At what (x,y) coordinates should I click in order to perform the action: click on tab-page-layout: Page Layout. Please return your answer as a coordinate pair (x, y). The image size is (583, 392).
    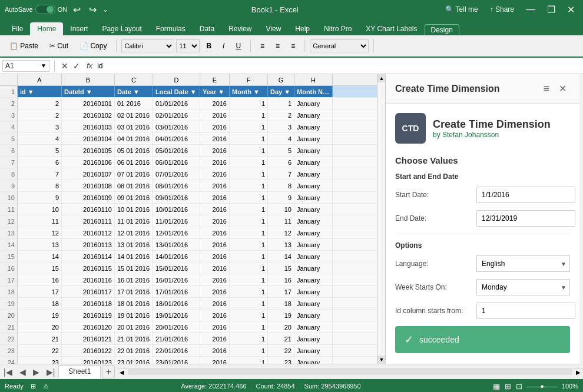
    Looking at the image, I should click on (121, 29).